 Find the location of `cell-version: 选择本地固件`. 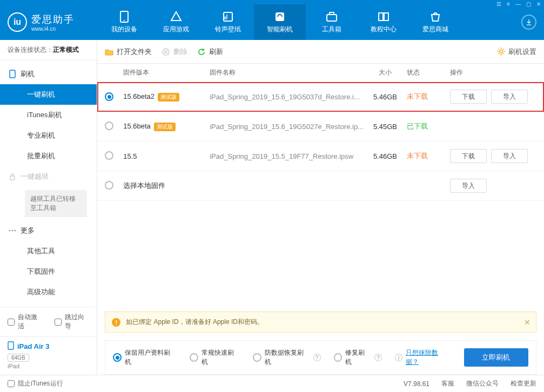

cell-version: 选择本地固件 is located at coordinates (166, 186).